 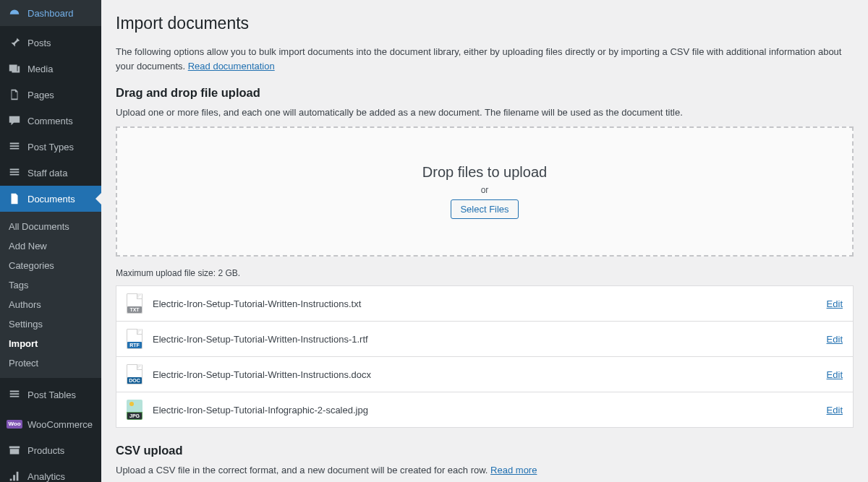 What do you see at coordinates (14, 121) in the screenshot?
I see `comment-icon` at bounding box center [14, 121].